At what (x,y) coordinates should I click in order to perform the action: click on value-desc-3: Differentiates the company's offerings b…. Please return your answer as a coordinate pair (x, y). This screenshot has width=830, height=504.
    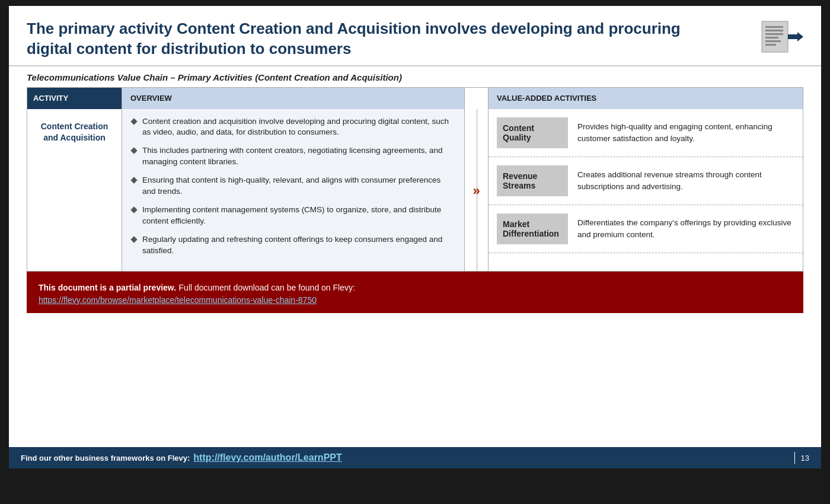
    Looking at the image, I should click on (686, 229).